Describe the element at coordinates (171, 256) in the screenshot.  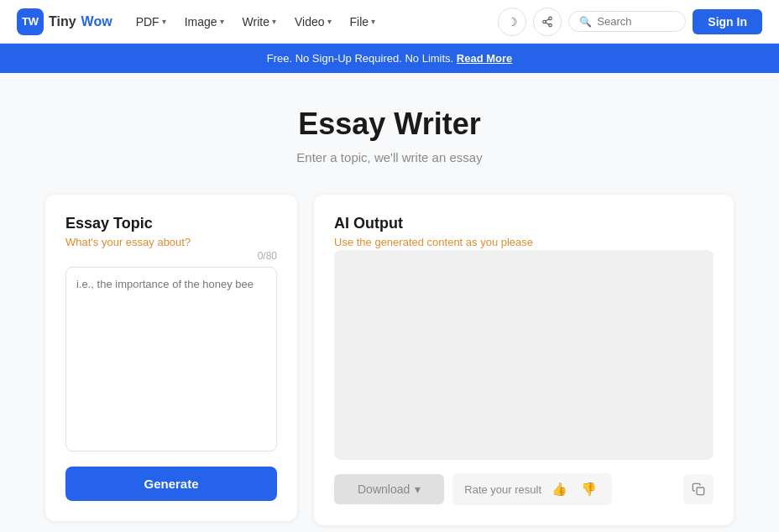
I see `char-count-display: 0/80` at that location.